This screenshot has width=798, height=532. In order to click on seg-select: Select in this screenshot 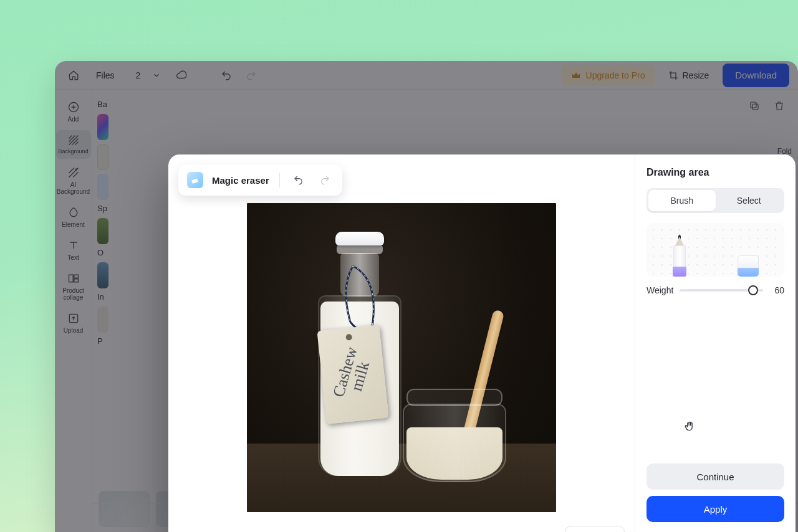, I will do `click(749, 201)`.